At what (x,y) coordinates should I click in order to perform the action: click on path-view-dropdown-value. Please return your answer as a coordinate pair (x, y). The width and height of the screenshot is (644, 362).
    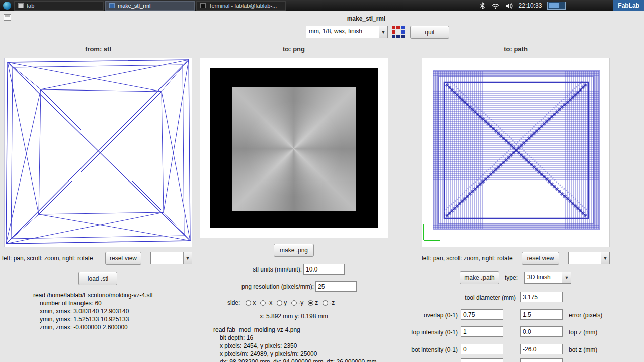
    Looking at the image, I should click on (585, 258).